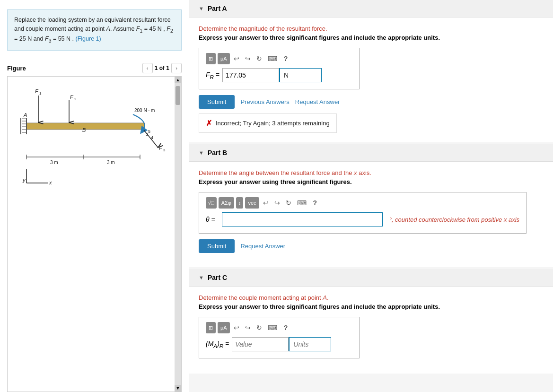 This screenshot has height=392, width=553. I want to click on figure-nav: ‹ 1 of 1 ›, so click(162, 68).